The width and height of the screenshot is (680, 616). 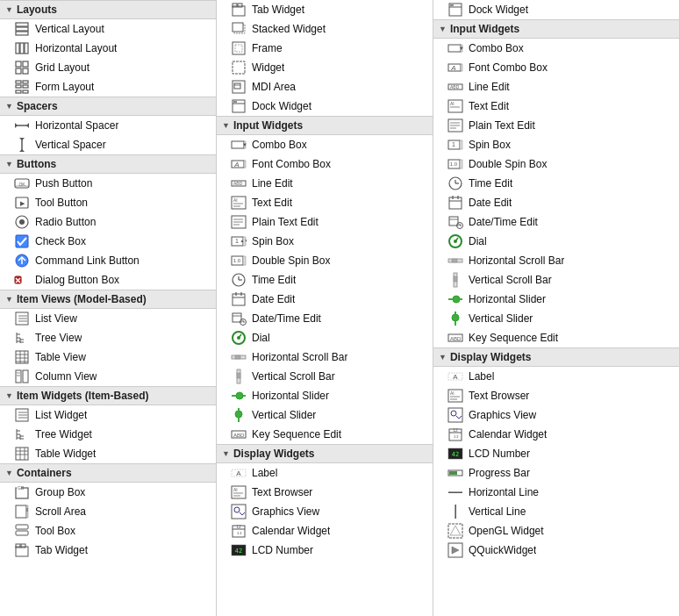 I want to click on item-dial-p3: Dial, so click(x=556, y=241).